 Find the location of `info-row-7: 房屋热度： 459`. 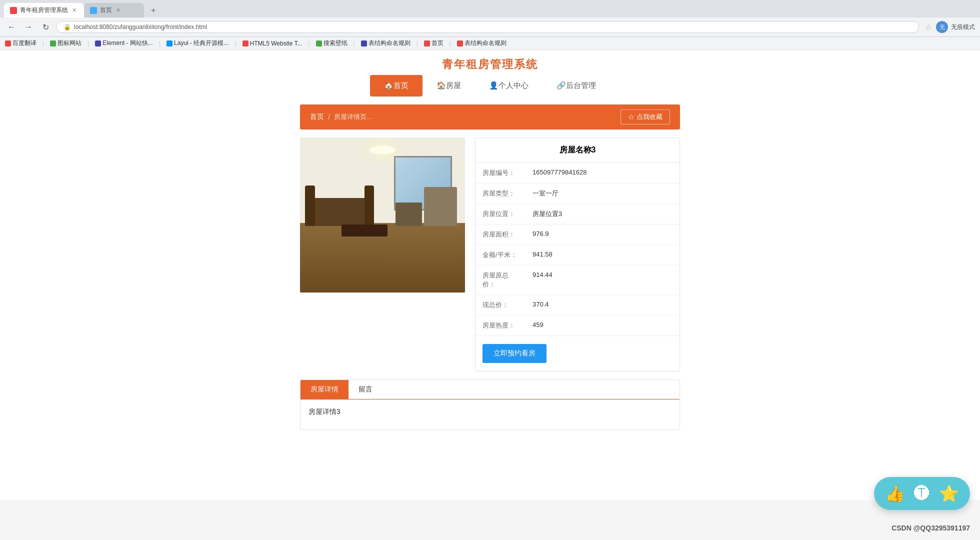

info-row-7: 房屋热度： 459 is located at coordinates (578, 326).